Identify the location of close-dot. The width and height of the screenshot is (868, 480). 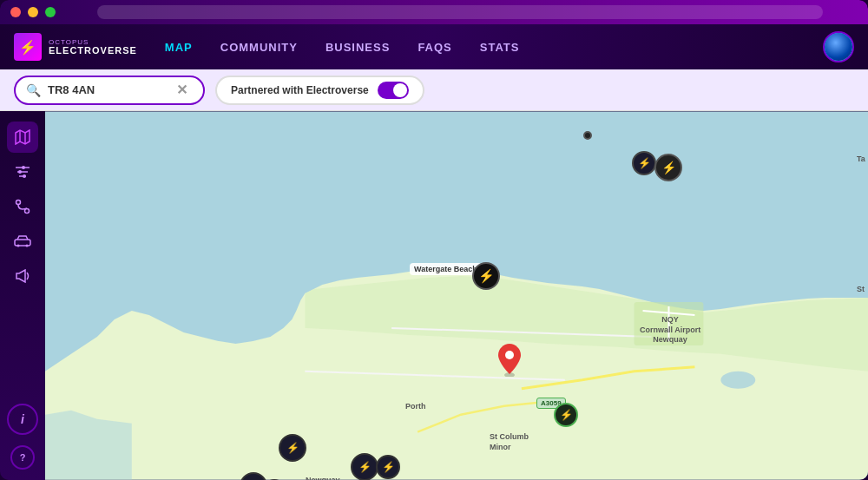
(16, 12).